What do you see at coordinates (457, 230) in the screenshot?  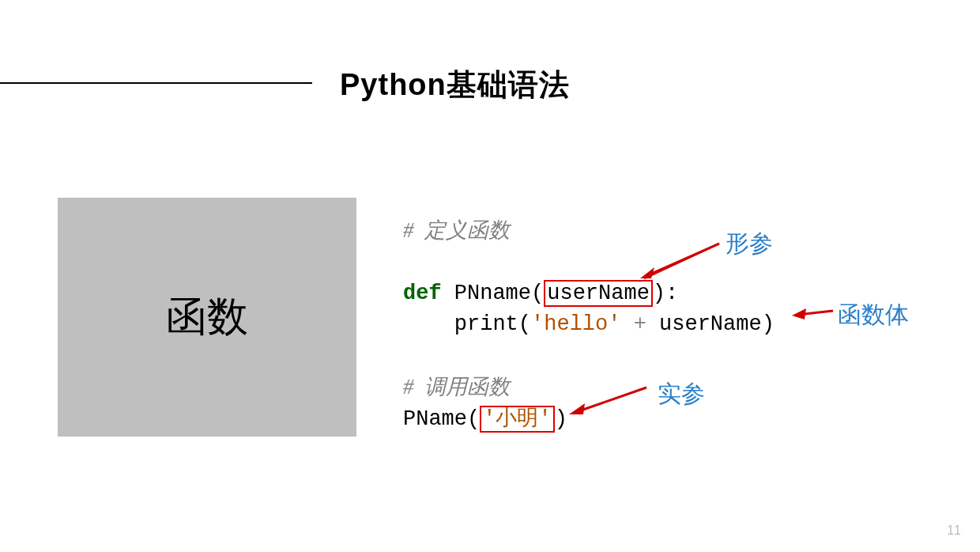 I see `code-comment-define: # 定义函数` at bounding box center [457, 230].